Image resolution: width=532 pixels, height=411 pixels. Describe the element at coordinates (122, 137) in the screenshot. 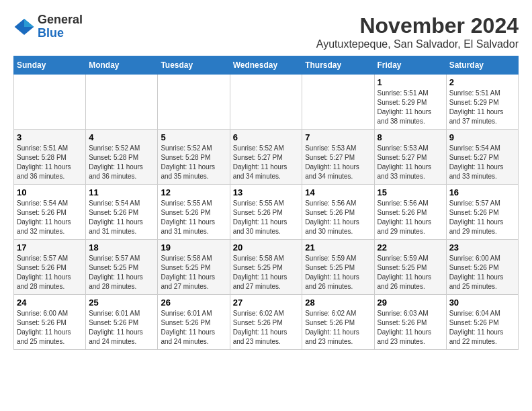

I see `day-number: 4` at that location.